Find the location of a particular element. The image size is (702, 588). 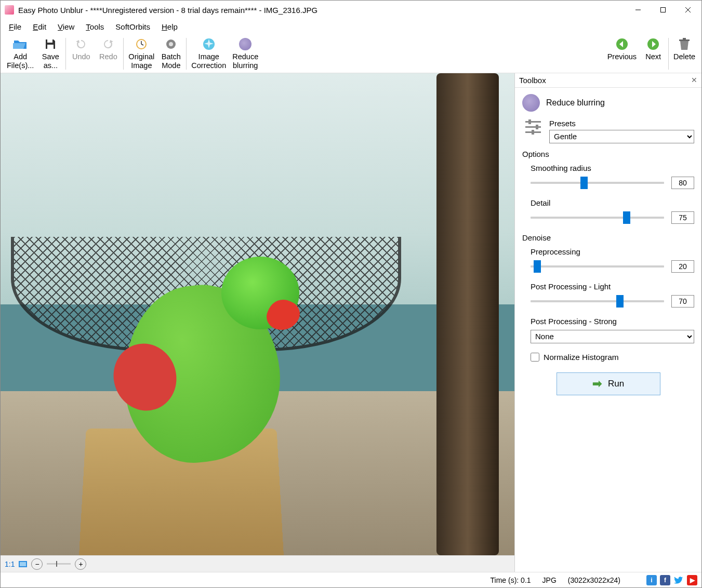

sparkle-icon is located at coordinates (209, 44).